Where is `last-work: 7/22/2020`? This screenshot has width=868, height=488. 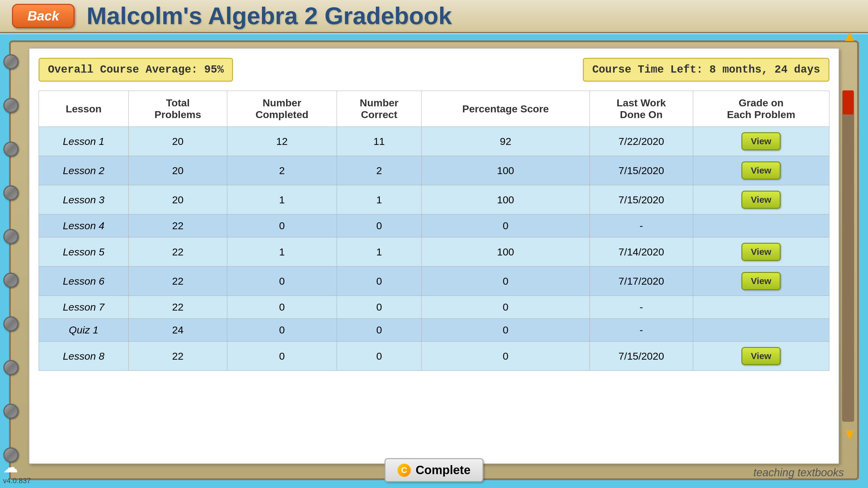
last-work: 7/22/2020 is located at coordinates (641, 141).